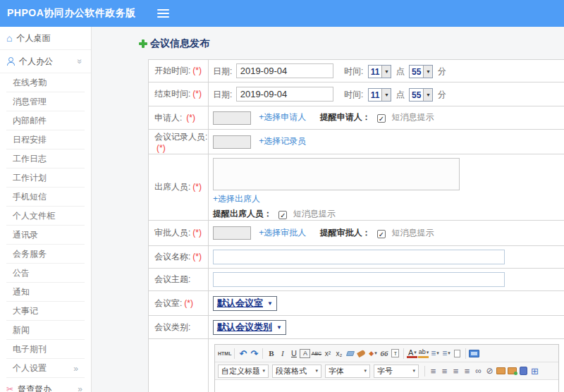 The height and width of the screenshot is (392, 564). I want to click on blockquote-icon: 66, so click(384, 353).